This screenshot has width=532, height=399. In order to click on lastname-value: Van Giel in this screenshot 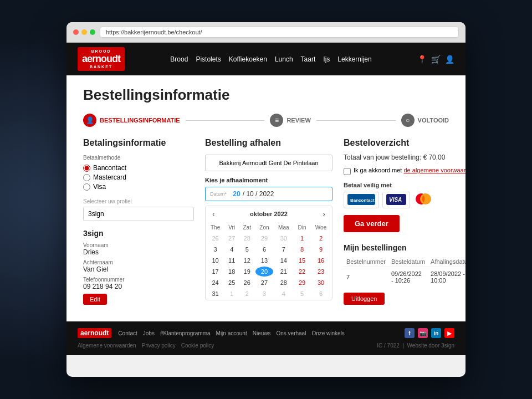, I will do `click(139, 269)`.